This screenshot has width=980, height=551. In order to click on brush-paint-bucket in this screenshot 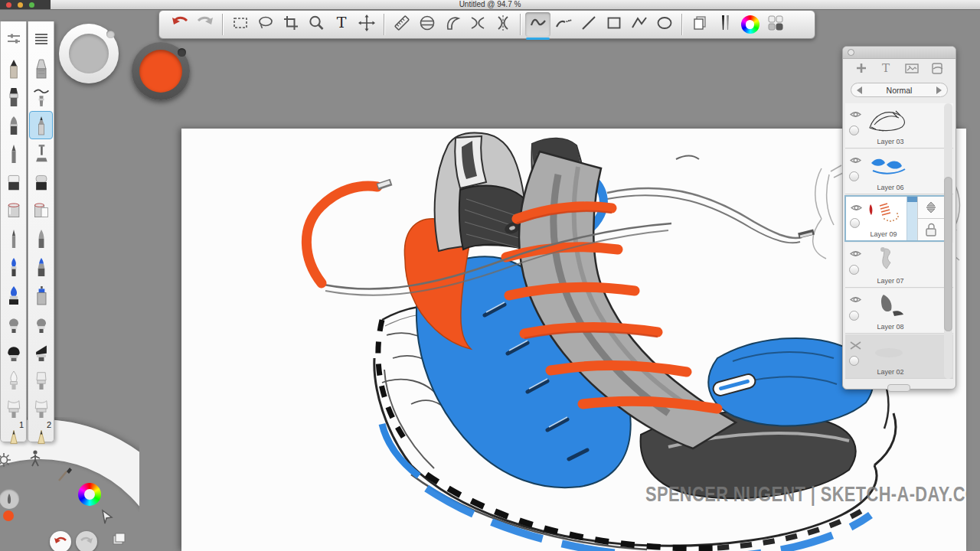, I will do `click(14, 210)`.